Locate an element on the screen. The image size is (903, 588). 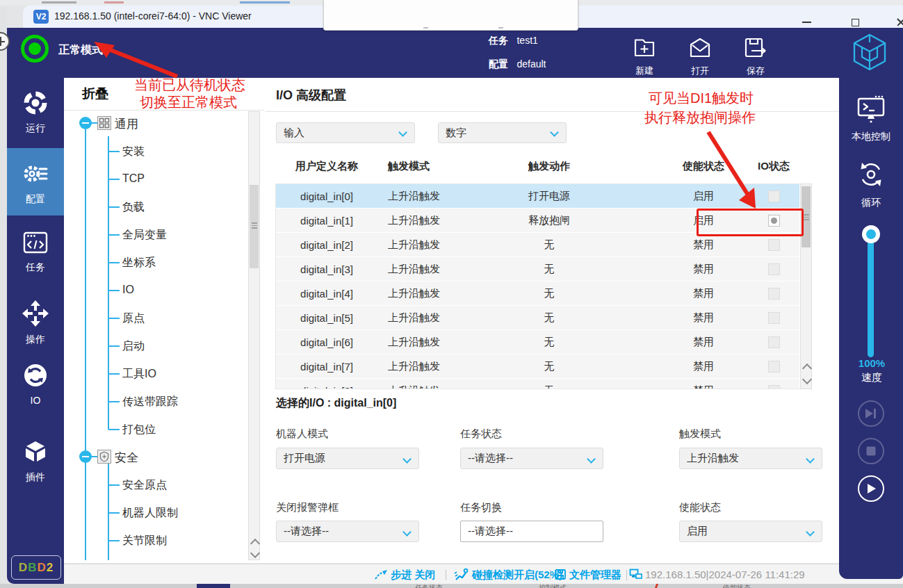
table-row: digital_in[8] 上升沿触发 无 禁用 is located at coordinates (538, 384).